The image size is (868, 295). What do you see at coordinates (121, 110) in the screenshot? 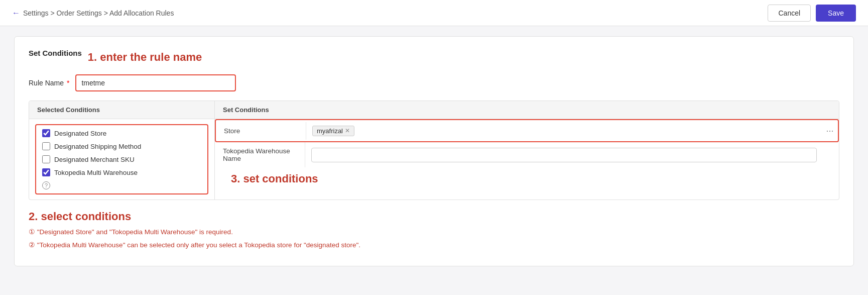
I see `left-panel-header: Selected Conditions` at bounding box center [121, 110].